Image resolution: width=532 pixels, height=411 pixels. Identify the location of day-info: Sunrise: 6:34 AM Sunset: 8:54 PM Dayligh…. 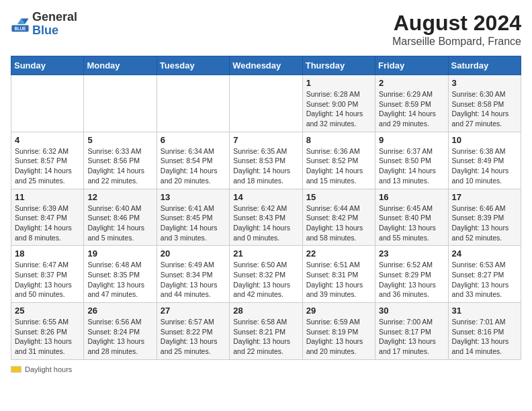
(193, 167).